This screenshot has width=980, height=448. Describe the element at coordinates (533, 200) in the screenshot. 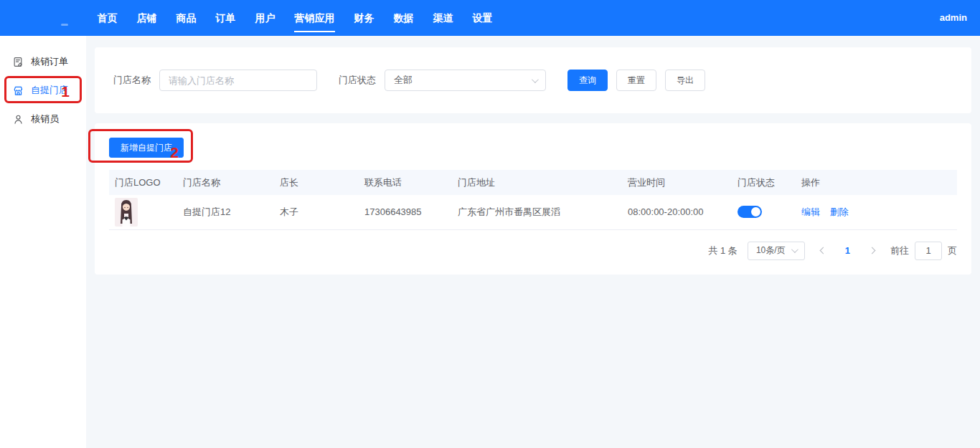

I see `store-table: 门店LOGO 门店名称 店长 联系电话 门店地址 营业时间 门店状态 操作` at that location.